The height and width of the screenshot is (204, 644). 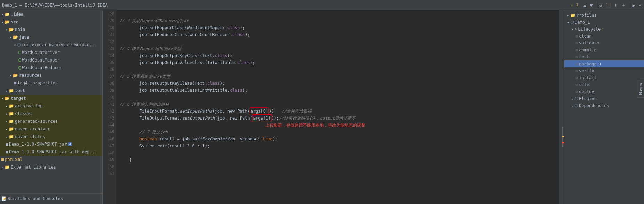 I want to click on tree-item-main: ▾ 📂 main, so click(x=51, y=30).